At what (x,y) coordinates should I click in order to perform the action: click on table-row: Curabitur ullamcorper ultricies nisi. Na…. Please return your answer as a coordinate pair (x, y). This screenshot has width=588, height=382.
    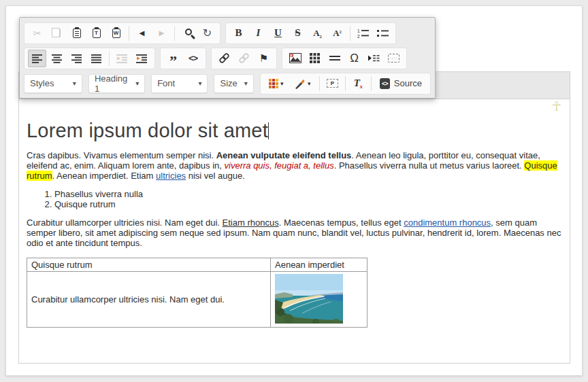
    Looking at the image, I should click on (197, 300).